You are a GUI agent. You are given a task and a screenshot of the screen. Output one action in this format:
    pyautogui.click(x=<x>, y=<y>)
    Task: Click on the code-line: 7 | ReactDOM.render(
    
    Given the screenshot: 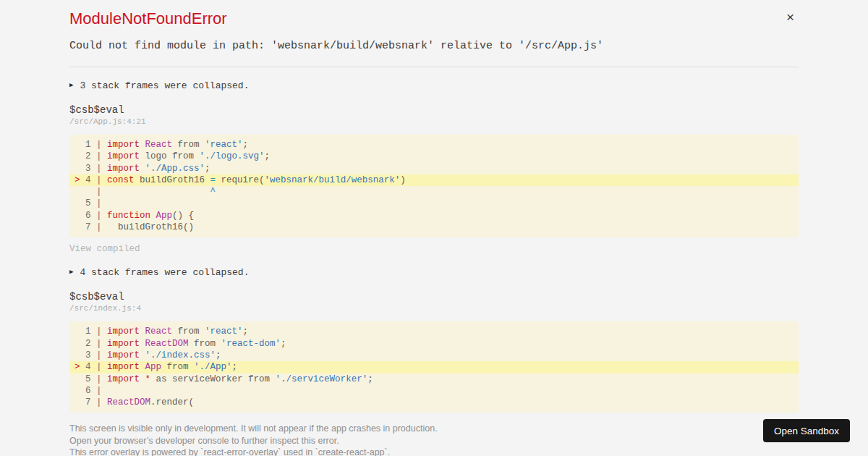 What is the action you would take?
    pyautogui.click(x=434, y=402)
    